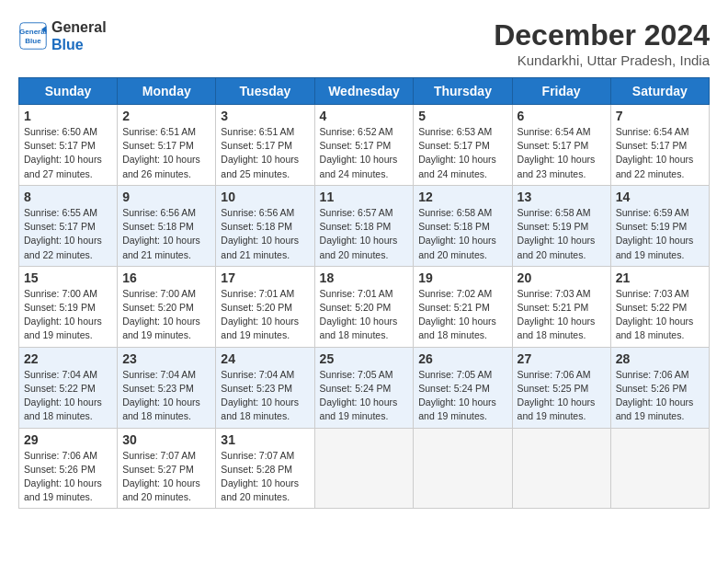 This screenshot has width=728, height=563. Describe the element at coordinates (265, 468) in the screenshot. I see `calendar-cell: 31Sunrise: 7:07 AMSunset: 5:28 PMDayligh…` at that location.